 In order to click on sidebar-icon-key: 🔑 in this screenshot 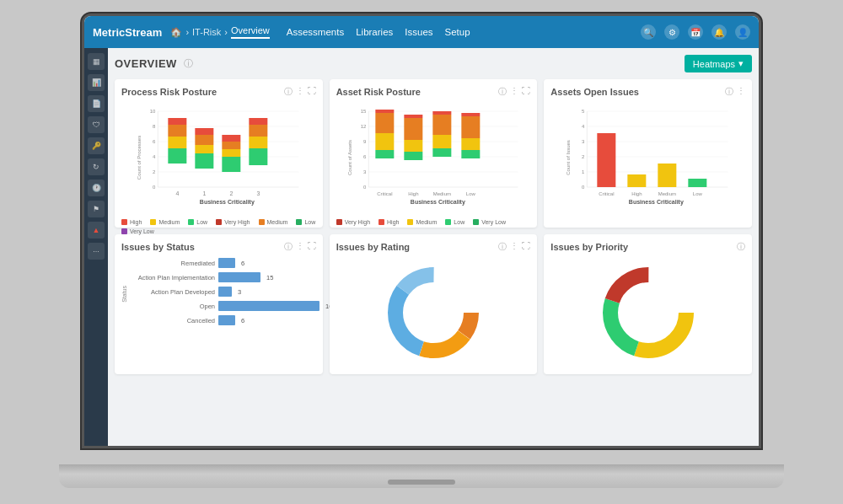, I will do `click(96, 146)`.